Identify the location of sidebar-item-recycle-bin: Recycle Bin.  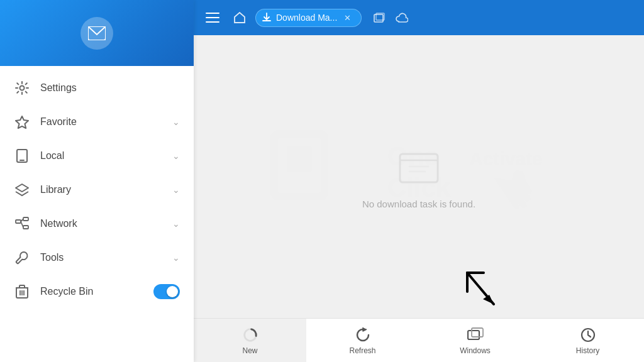
(97, 292).